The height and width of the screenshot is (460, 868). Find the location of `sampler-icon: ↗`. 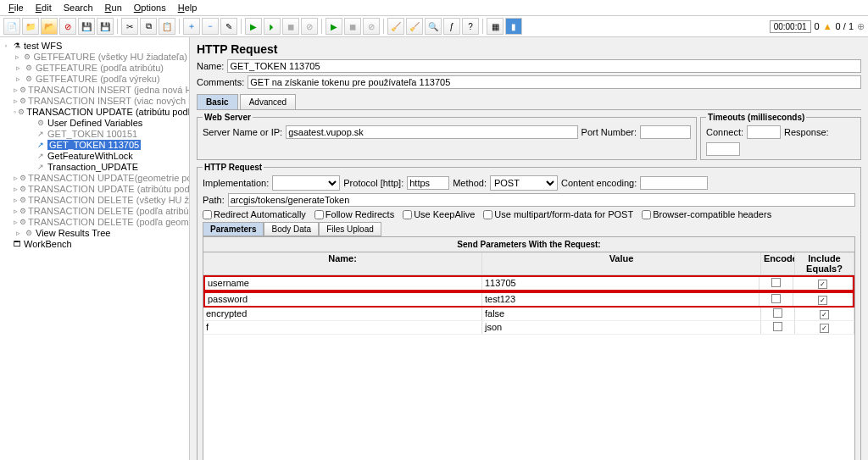

sampler-icon: ↗ is located at coordinates (41, 134).